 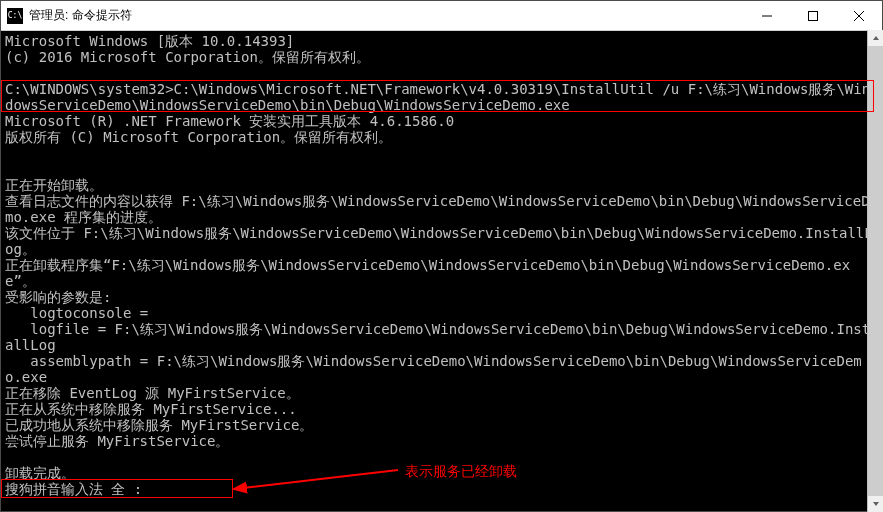 I want to click on output-line: 正在从系统中移除服务 MyFirstService..., so click(x=151, y=409).